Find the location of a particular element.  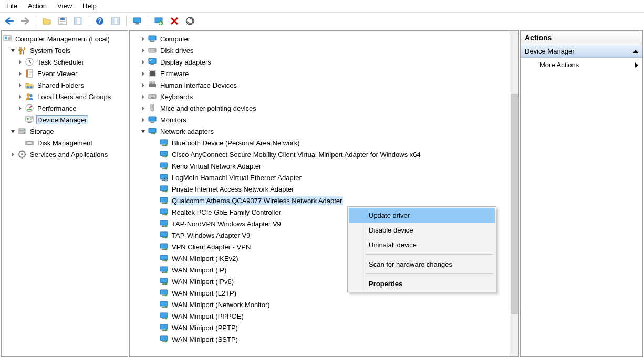

cat-display-adapters: Display adapters is located at coordinates (324, 62).